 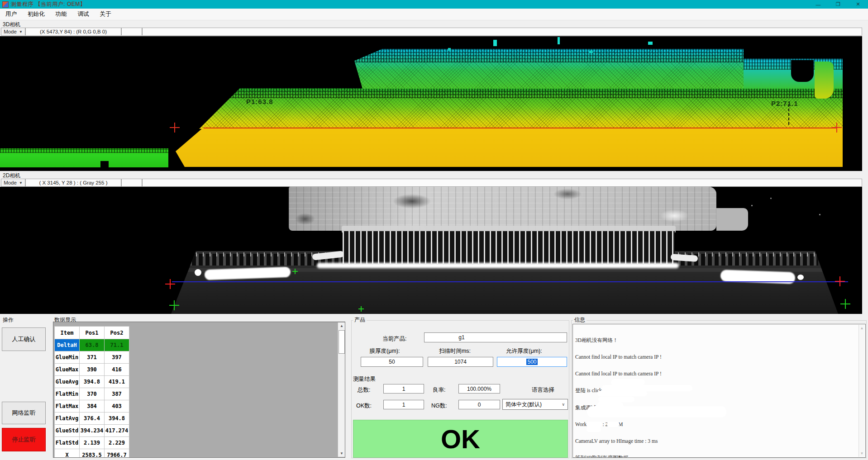 What do you see at coordinates (67, 346) in the screenshot?
I see `cell-item: DeltaH` at bounding box center [67, 346].